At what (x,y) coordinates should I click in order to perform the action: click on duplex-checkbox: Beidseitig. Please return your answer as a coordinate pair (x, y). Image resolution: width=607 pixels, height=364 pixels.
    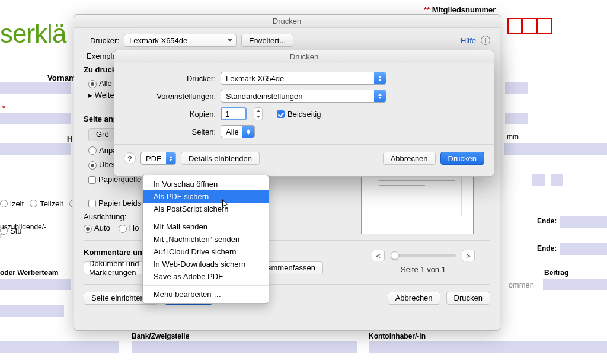
    Looking at the image, I should click on (299, 114).